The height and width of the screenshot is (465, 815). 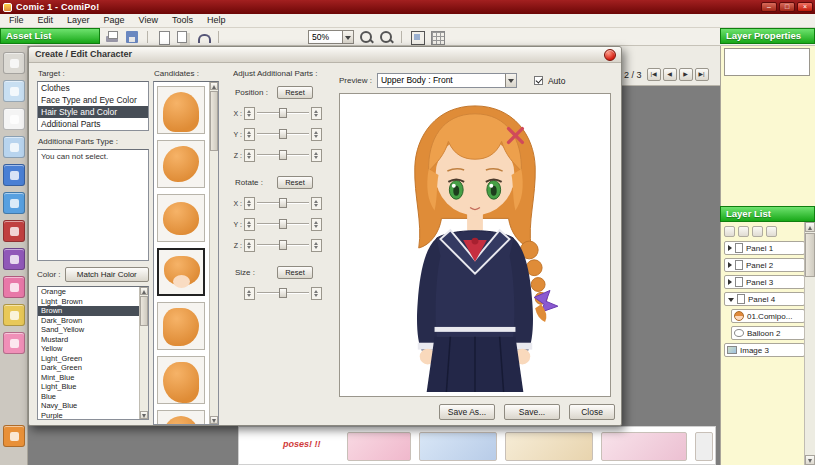 What do you see at coordinates (283, 203) in the screenshot?
I see `rotate-x-slider` at bounding box center [283, 203].